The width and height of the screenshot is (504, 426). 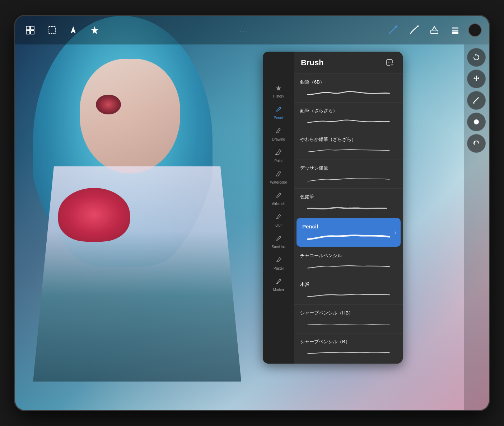 What do you see at coordinates (279, 269) in the screenshot?
I see `category-pastel-label: Pastel` at bounding box center [279, 269].